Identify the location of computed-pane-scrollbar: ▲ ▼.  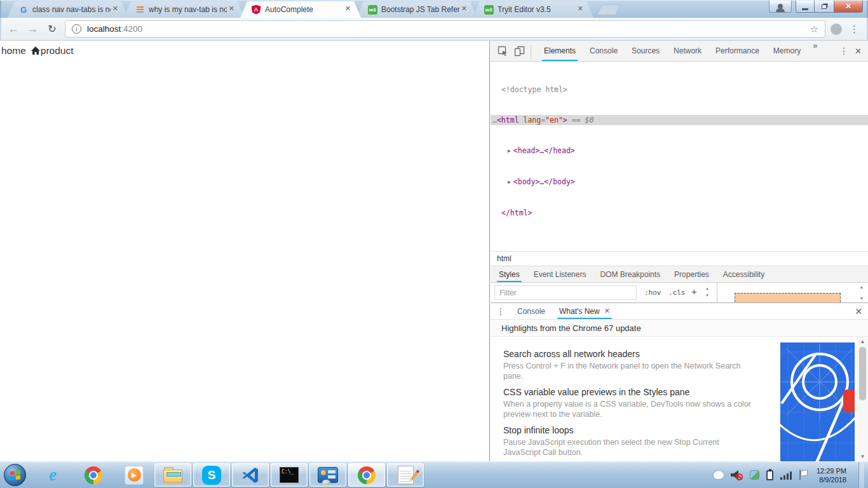
(862, 292).